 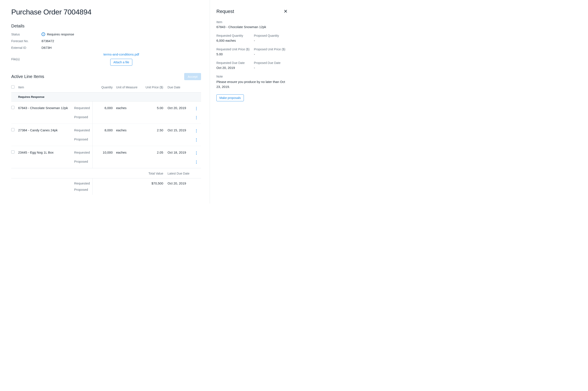 What do you see at coordinates (233, 54) in the screenshot?
I see `req-price-value: 5.00` at bounding box center [233, 54].